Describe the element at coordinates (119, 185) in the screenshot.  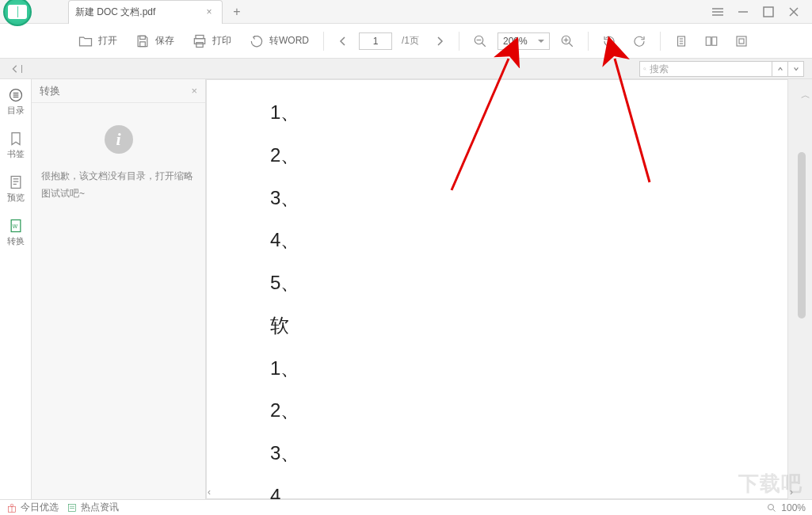
I see `panel-message: 很抱歉，该文档没有目录，打开缩略图试试吧~` at that location.